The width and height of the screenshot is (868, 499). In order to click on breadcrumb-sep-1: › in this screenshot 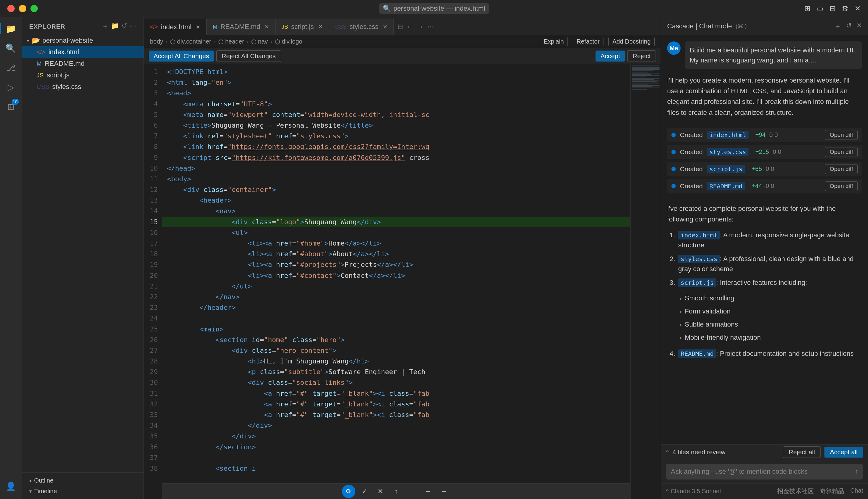, I will do `click(167, 42)`.